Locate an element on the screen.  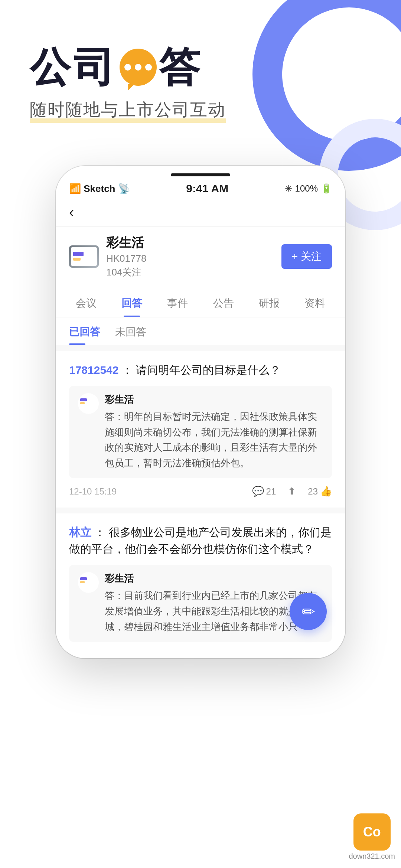
qa-time: 12-10 15:19 is located at coordinates (93, 492).